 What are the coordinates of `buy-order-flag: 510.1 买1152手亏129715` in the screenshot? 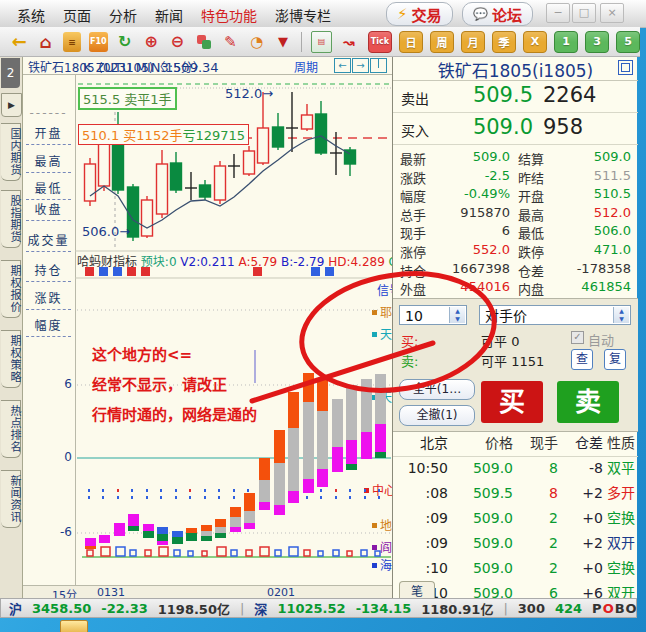 It's located at (164, 134).